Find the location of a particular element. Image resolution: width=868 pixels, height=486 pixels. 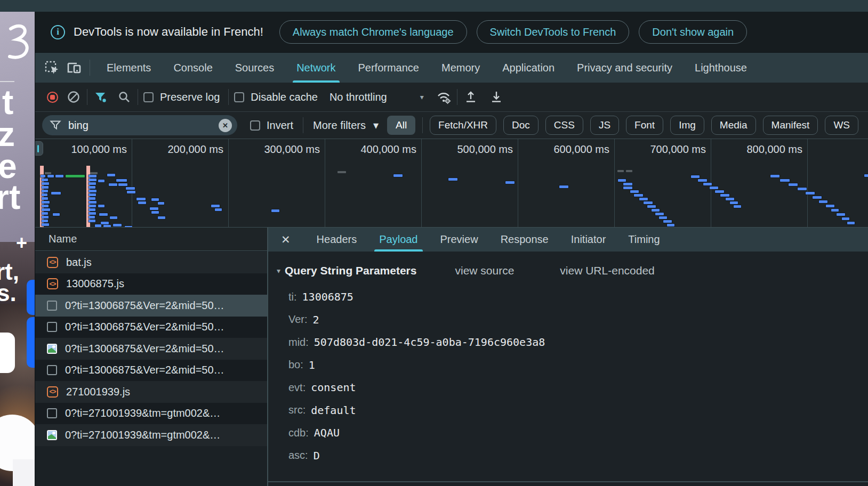

chip-css: CSS is located at coordinates (564, 125).